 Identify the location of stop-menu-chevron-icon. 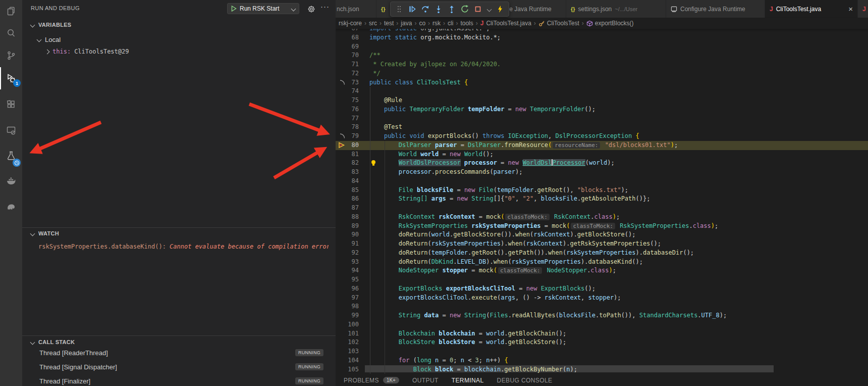
(489, 9).